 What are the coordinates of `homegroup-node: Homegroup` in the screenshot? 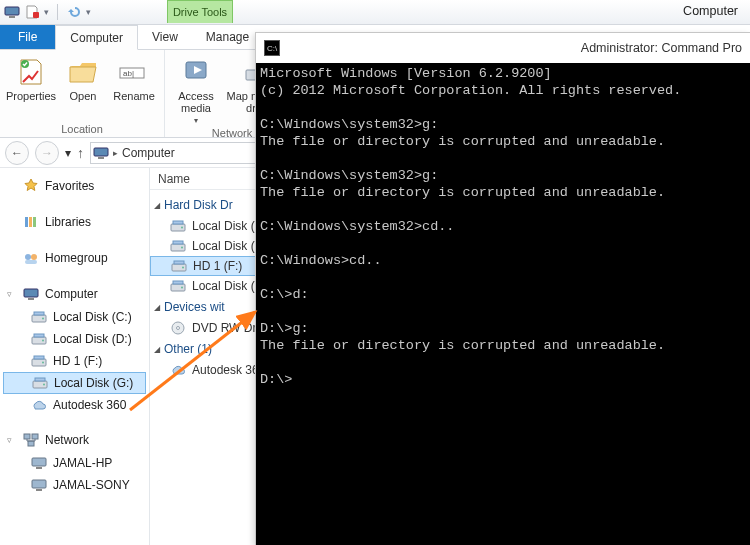 It's located at (74, 258).